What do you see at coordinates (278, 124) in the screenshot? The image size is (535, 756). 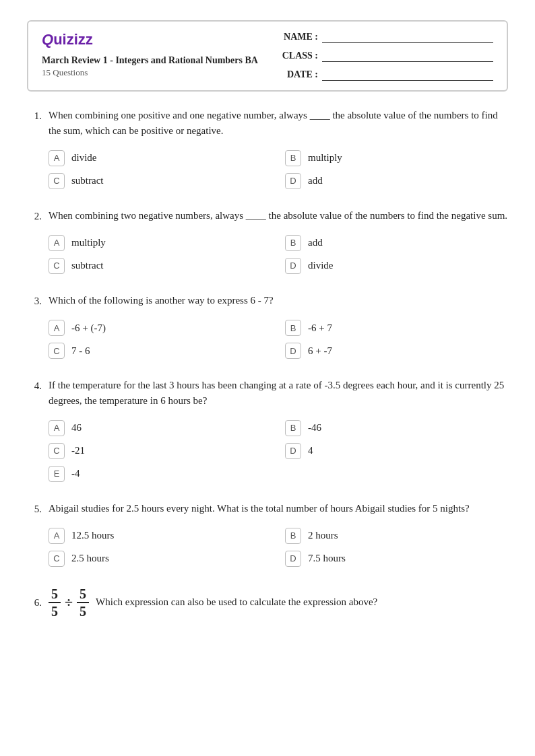 I see `question-1-body: When combining one positive and one nega…` at bounding box center [278, 124].